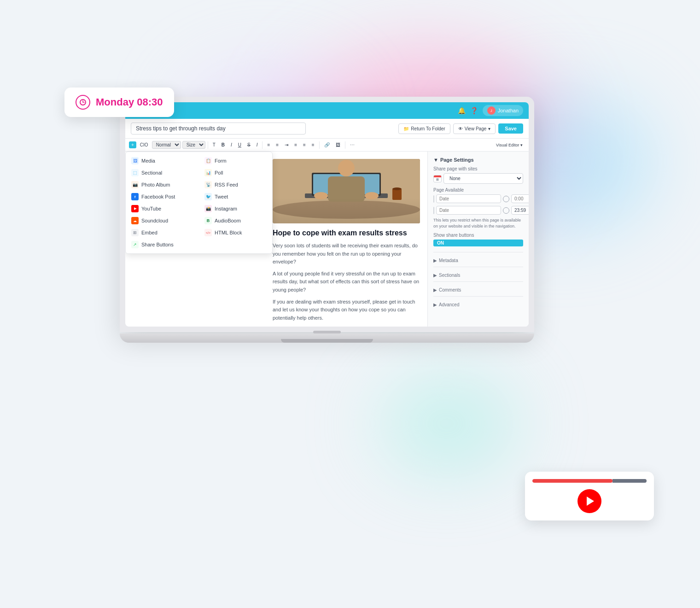 The width and height of the screenshot is (700, 608). Describe the element at coordinates (144, 145) in the screenshot. I see `toolbar-cio-button: CIO` at that location.